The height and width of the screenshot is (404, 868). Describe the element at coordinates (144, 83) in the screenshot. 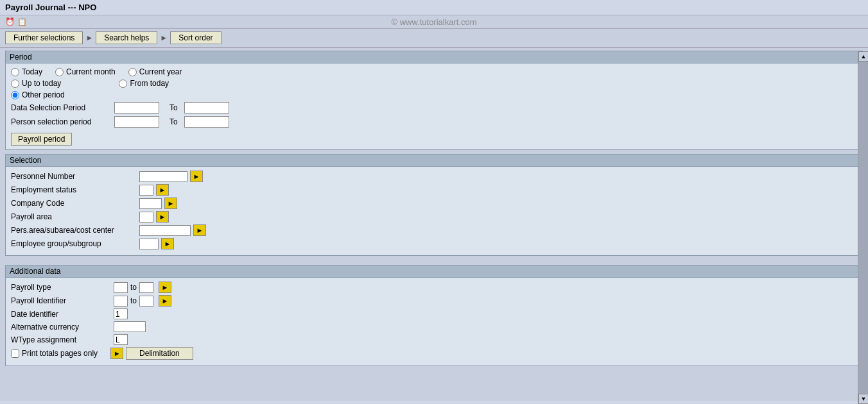

I see `radio-from-today: From today` at that location.